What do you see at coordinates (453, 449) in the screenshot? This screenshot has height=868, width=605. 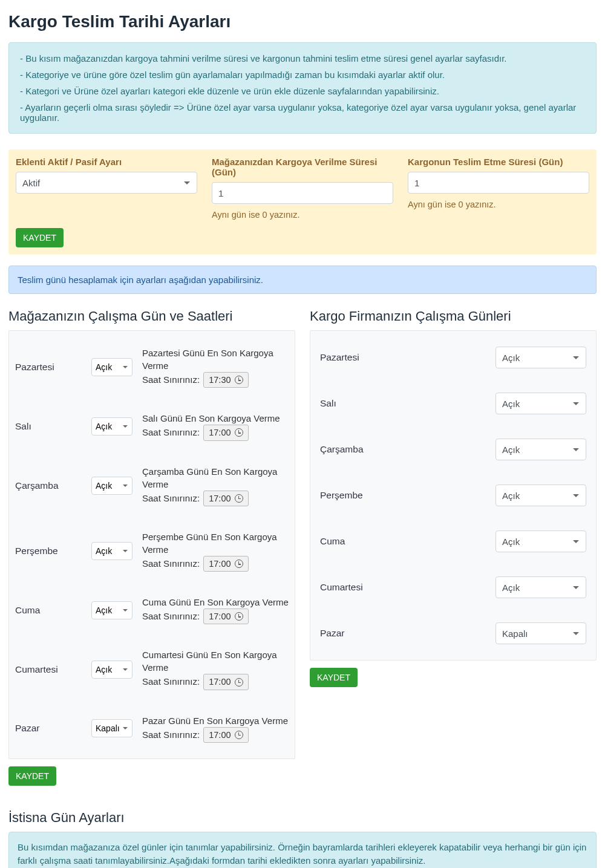 I see `carrier-day-row: ÇarşambaAçık` at bounding box center [453, 449].